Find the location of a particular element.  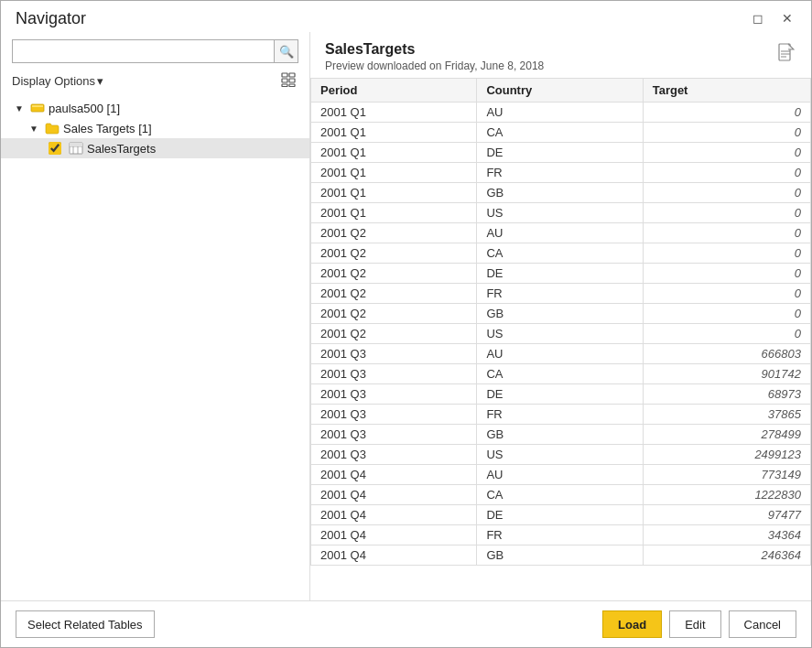

table-row: 2001 Q3GB278499 is located at coordinates (561, 435).